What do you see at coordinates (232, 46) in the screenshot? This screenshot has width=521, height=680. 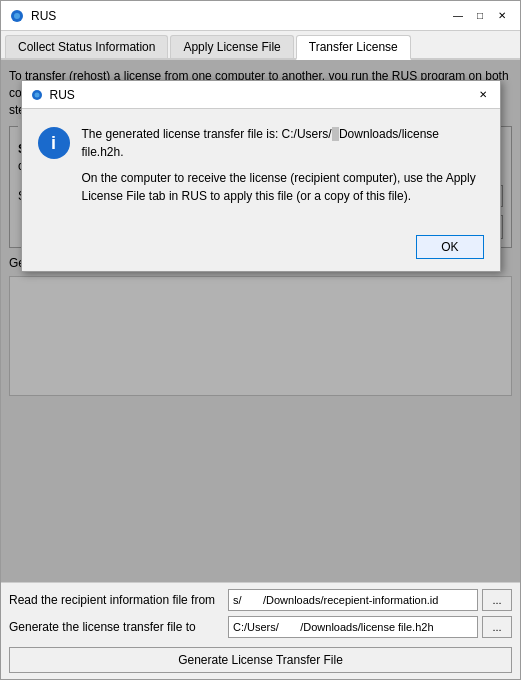 I see `tab-apply-license: Apply License File` at bounding box center [232, 46].